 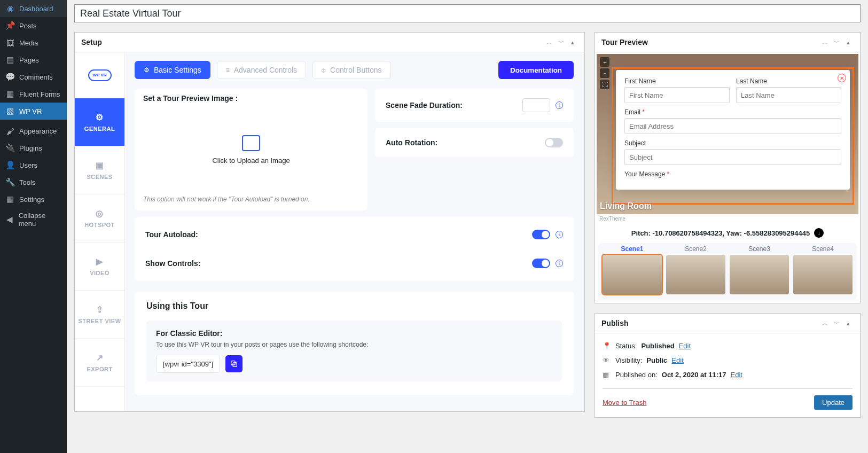 What do you see at coordinates (173, 263) in the screenshot?
I see `show-controls-label: Show Controls:` at bounding box center [173, 263].